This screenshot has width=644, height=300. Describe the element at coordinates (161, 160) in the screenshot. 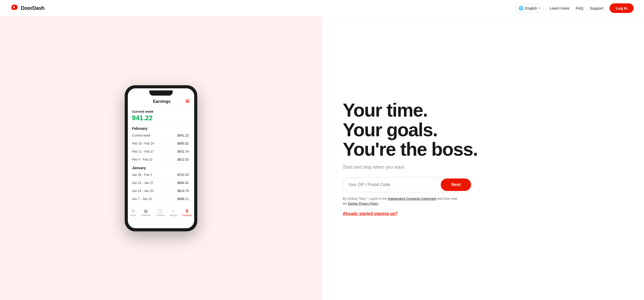

I see `table-row: Feb 4 - Feb 10 $812.33 ›` at that location.